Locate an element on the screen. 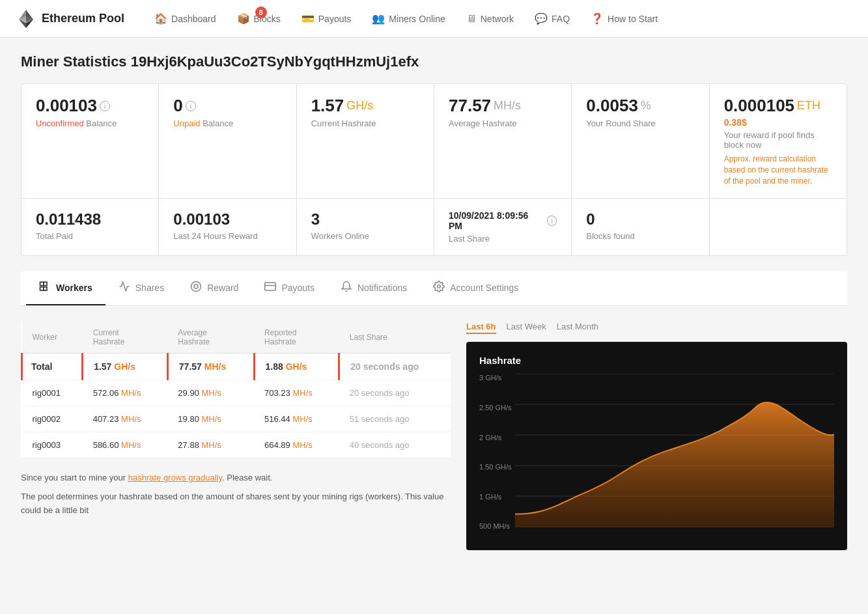  row2-current: 407.23 MH/s is located at coordinates (125, 419).